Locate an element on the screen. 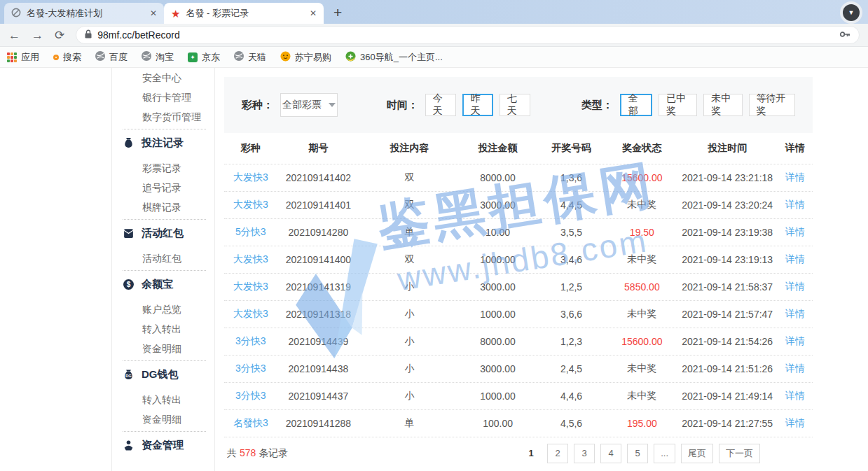 Image resolution: width=868 pixels, height=471 pixels. page-button: 3 is located at coordinates (584, 454).